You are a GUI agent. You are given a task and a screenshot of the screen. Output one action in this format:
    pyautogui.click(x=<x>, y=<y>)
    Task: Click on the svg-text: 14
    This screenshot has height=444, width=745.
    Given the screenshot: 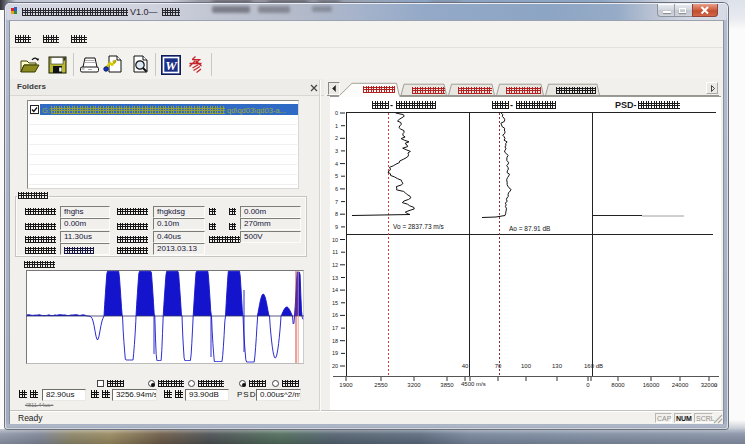 What is the action you would take?
    pyautogui.click(x=335, y=290)
    